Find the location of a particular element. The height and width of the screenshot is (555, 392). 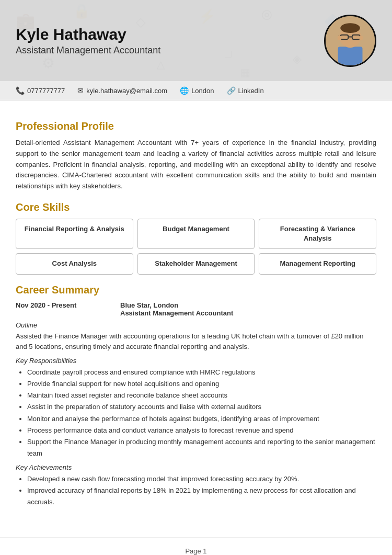

header-content: Kyle Hathaway Assistant Management Accou… is located at coordinates (196, 41).